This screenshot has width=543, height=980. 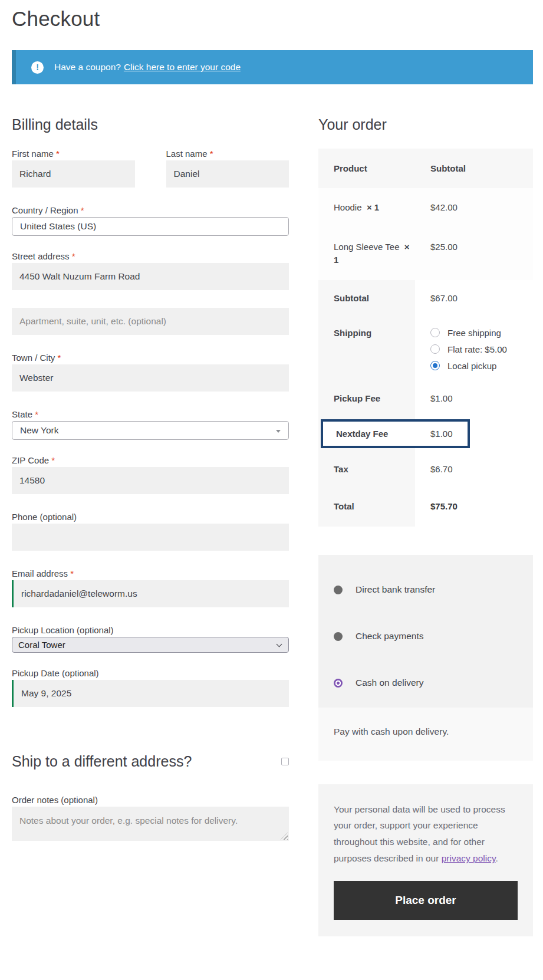 I want to click on street-label: Street address *, so click(x=150, y=256).